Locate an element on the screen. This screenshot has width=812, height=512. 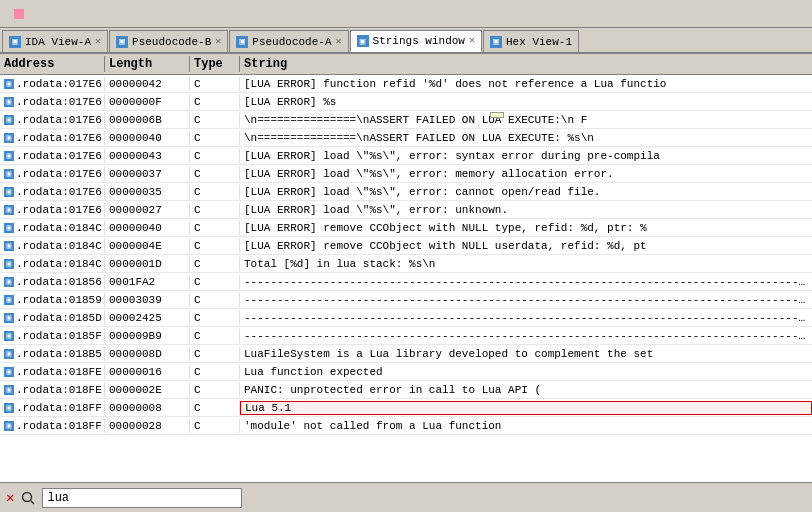
cell-address: ▣.rodata:0184C... is located at coordinates (52, 264).